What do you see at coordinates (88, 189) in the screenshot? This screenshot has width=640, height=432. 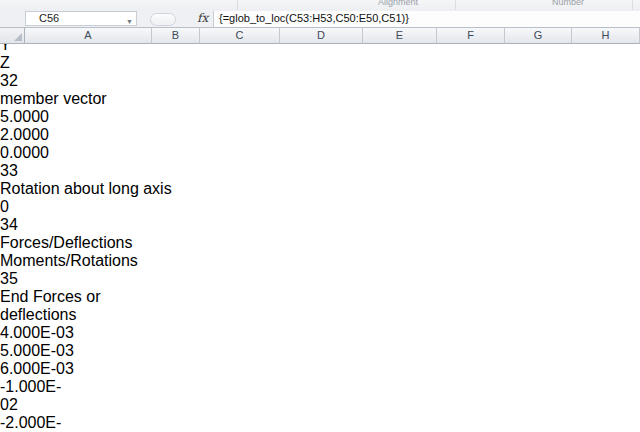 I see `cell-A33: Rotation about long axis` at bounding box center [88, 189].